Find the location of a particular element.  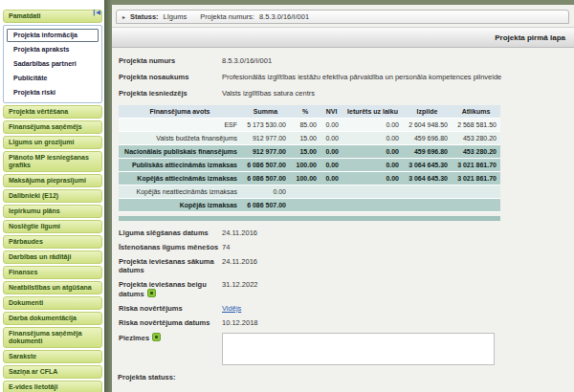

sidebar-item-darba-dokumentacija: Darba dokumentācija is located at coordinates (53, 318).